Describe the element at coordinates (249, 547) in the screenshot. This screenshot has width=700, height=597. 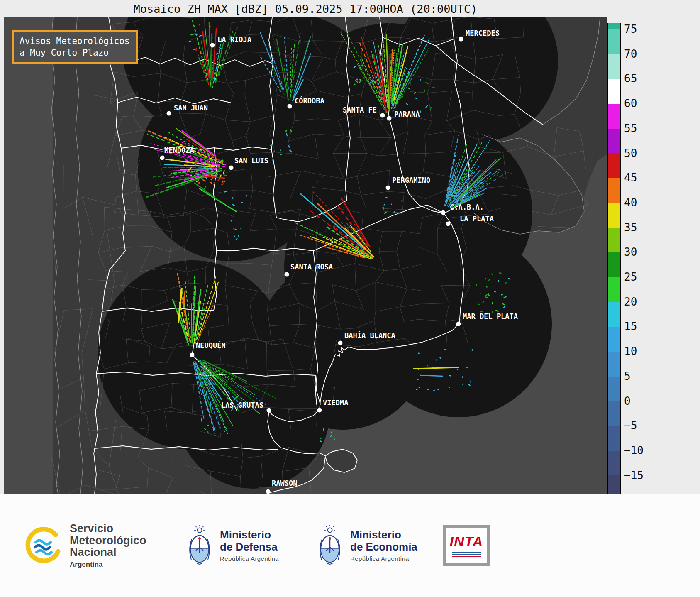
I see `defensa-line2: de Defensa` at that location.